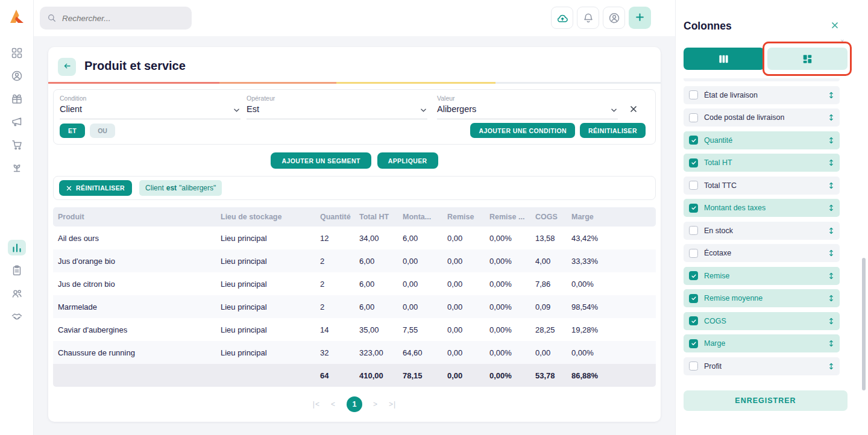 This screenshot has width=868, height=435. What do you see at coordinates (321, 160) in the screenshot?
I see `add-segment-button: AJOUTER UN SEGMENT` at bounding box center [321, 160].